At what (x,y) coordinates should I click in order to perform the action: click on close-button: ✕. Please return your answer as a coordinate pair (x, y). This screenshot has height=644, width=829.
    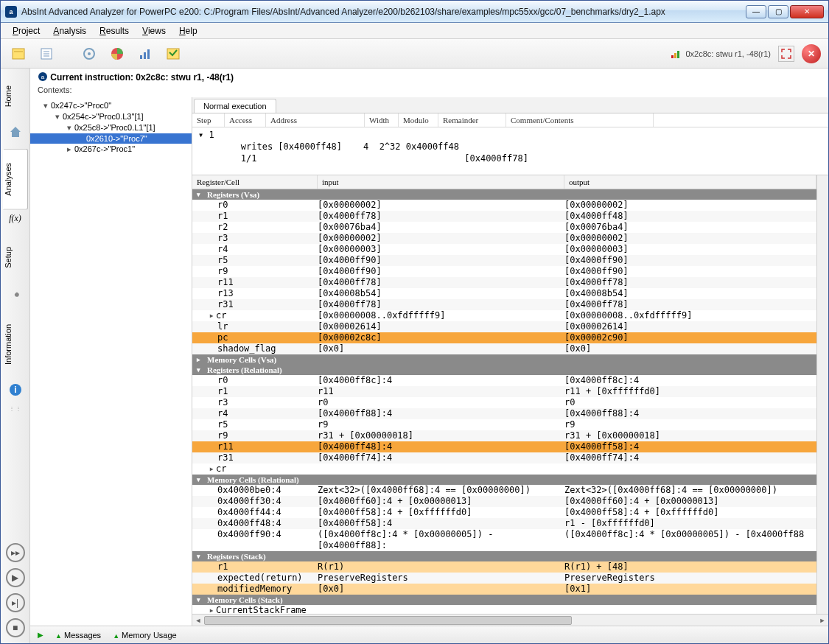
    Looking at the image, I should click on (807, 12).